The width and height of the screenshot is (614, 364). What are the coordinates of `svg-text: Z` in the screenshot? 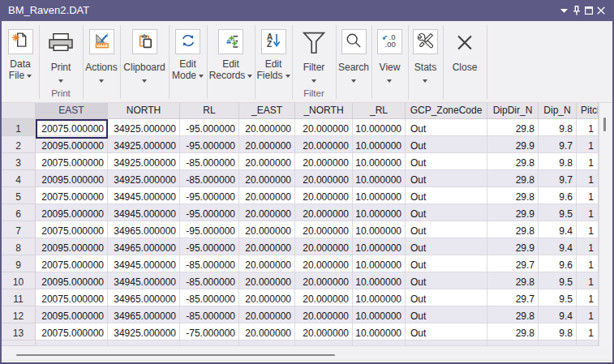 It's located at (269, 44).